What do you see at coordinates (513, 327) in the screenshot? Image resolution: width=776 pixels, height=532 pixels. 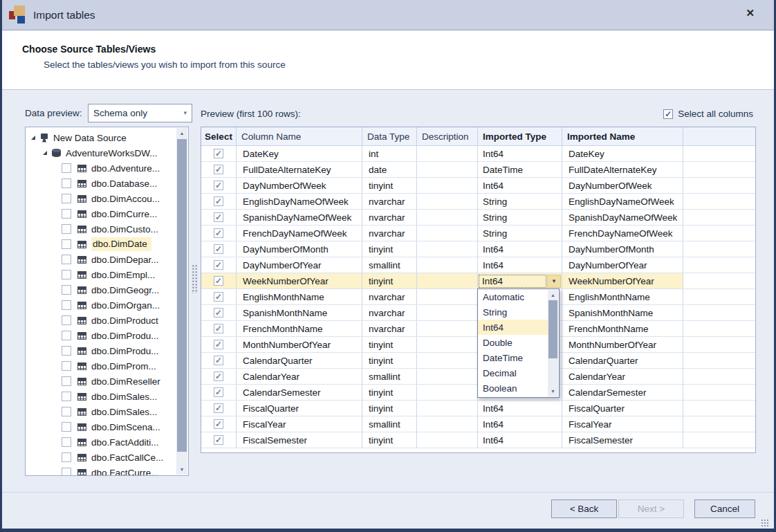 I see `dropdown-option: Int64` at bounding box center [513, 327].